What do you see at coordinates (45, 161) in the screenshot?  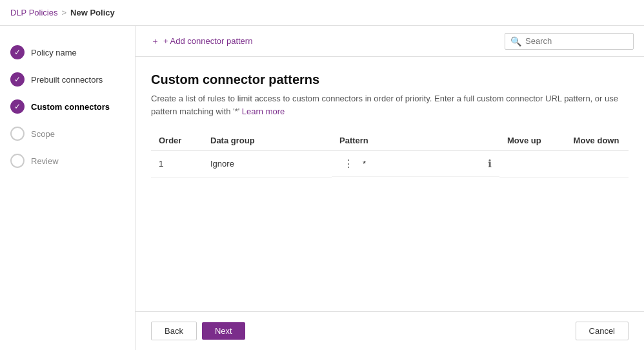 I see `sidebar-item-label: Review` at bounding box center [45, 161].